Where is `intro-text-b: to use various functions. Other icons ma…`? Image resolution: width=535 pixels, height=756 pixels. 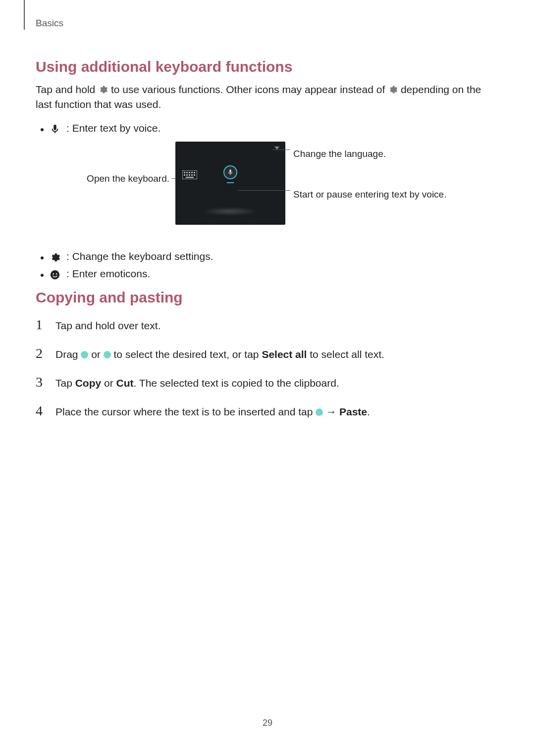
intro-text-b: to use various functions. Other icons ma… is located at coordinates (248, 89).